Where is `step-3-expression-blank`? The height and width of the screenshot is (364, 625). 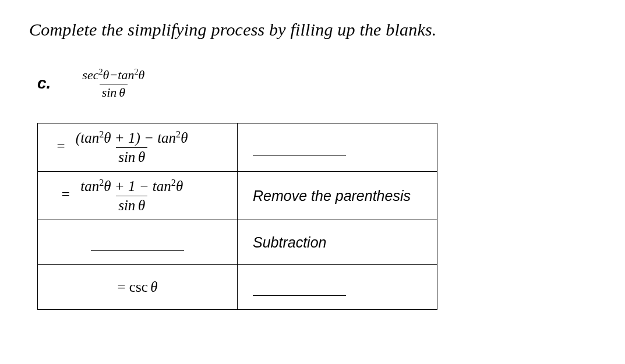 step-3-expression-blank is located at coordinates (137, 242).